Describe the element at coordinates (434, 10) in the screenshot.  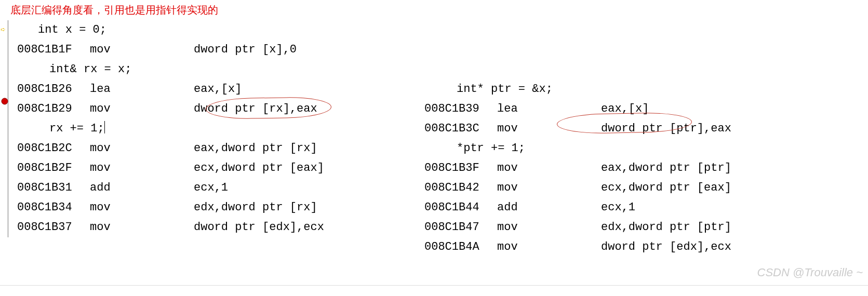
I see `annotation-text: 底层汇编得角度看，引用也是用指针得实现的` at that location.